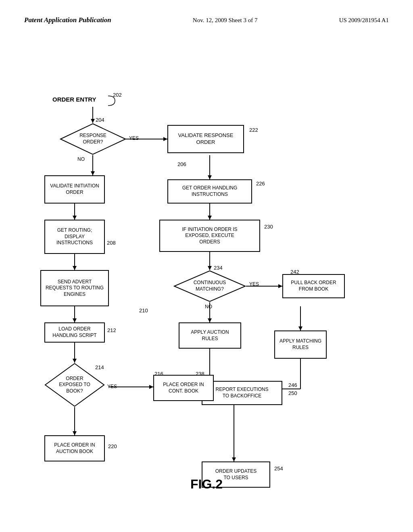 This screenshot has width=413, height=532. What do you see at coordinates (206, 139) in the screenshot?
I see `validate-response-box: VALIDATE RESPONSE ORDER` at bounding box center [206, 139].